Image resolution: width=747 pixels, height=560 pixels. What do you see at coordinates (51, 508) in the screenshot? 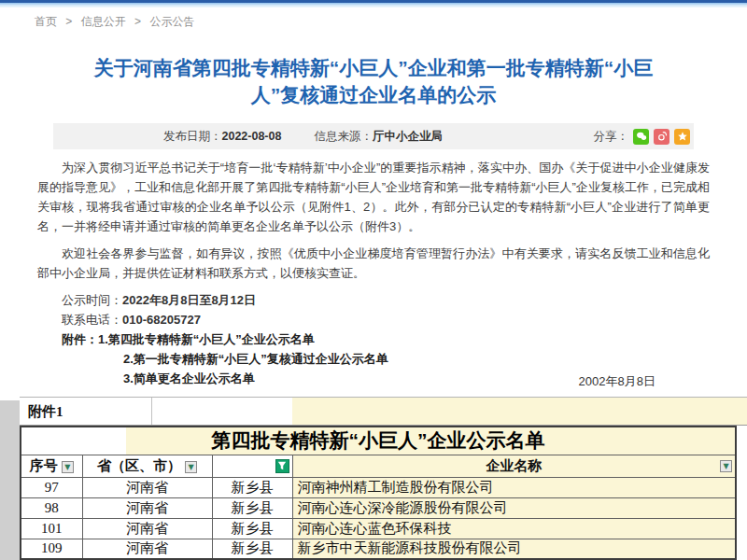
I see `table-cell-seq: 98` at bounding box center [51, 508].